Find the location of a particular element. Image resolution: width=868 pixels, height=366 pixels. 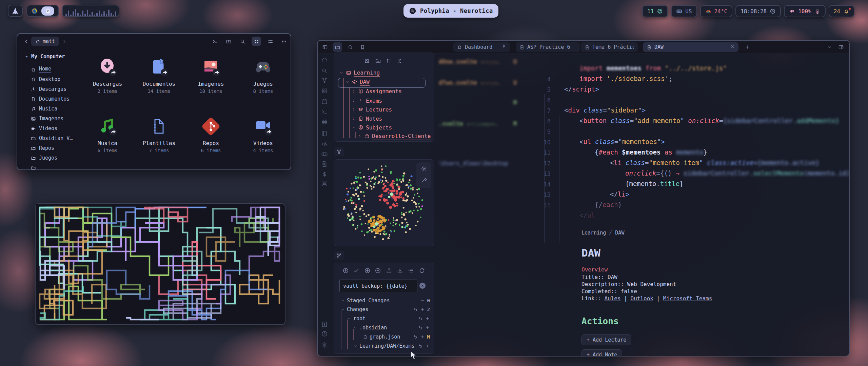

forward-button is located at coordinates (64, 41).